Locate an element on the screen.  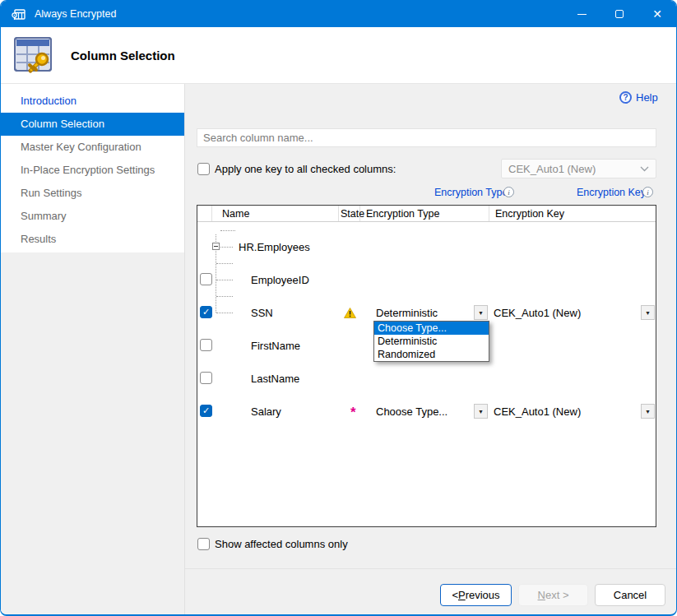
sidebar-item-summary: Summary is located at coordinates (92, 216).